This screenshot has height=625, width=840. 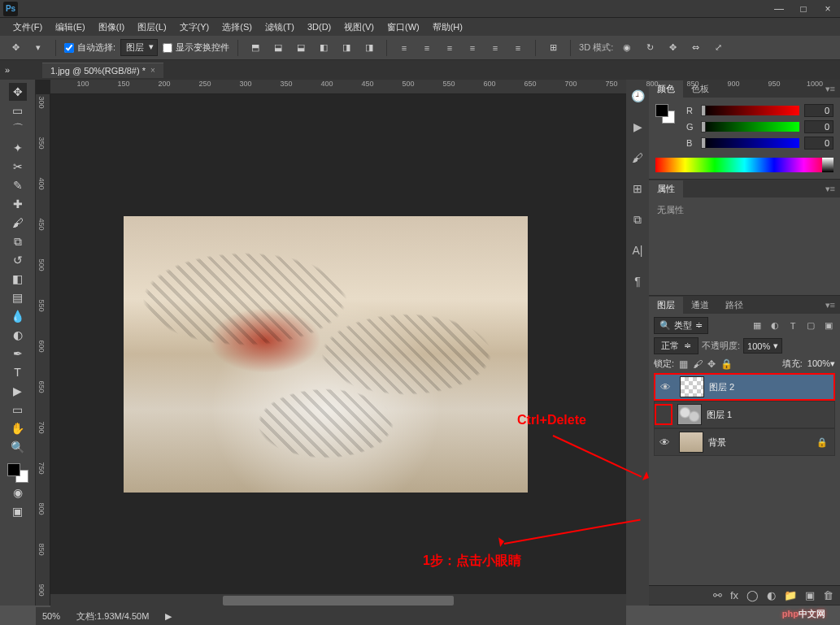 I want to click on brush-tool: 🖌, so click(x=18, y=223).